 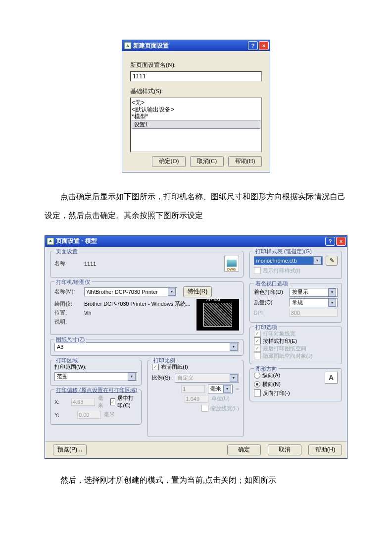 I want to click on scale-select: 自定义▾, so click(x=207, y=378).